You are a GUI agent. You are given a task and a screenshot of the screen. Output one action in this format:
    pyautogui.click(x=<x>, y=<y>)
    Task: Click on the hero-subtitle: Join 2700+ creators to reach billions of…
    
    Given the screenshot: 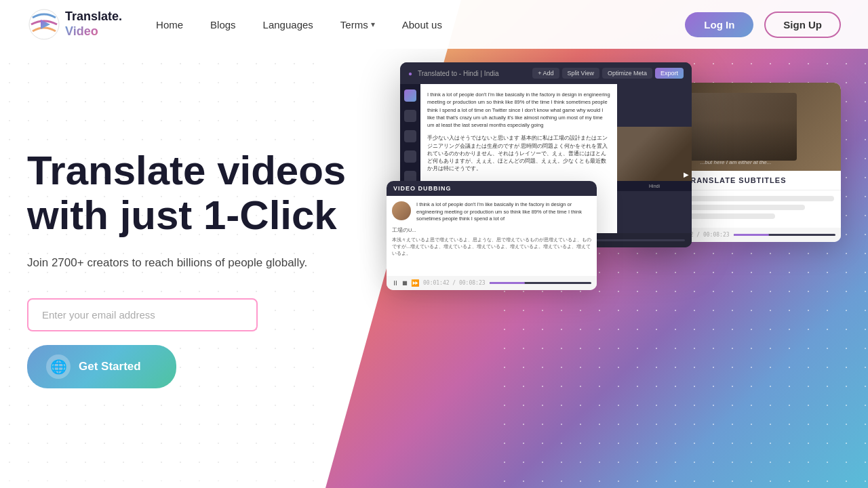 What is the action you would take?
    pyautogui.click(x=197, y=263)
    